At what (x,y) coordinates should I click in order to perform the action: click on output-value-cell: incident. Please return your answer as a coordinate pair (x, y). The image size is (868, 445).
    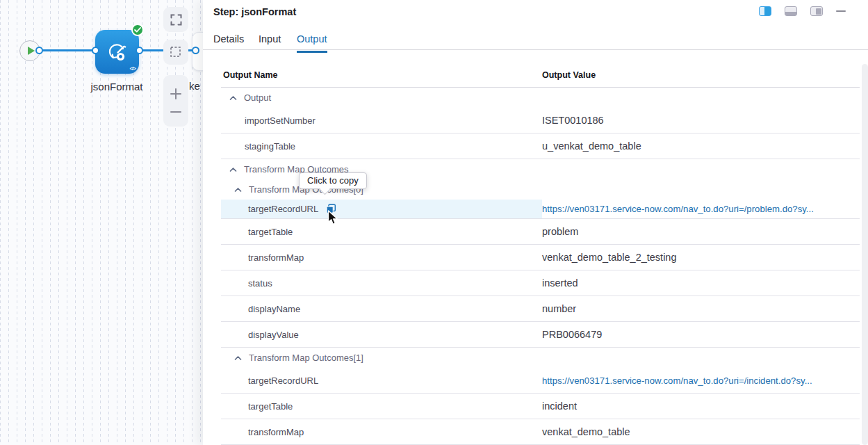
    Looking at the image, I should click on (701, 406).